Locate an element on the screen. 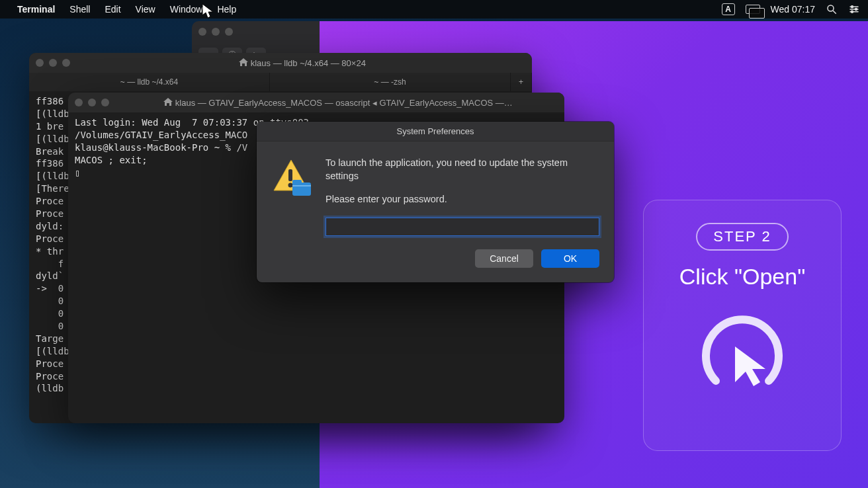  step-card: STEP 2 Click "Open" is located at coordinates (742, 325).